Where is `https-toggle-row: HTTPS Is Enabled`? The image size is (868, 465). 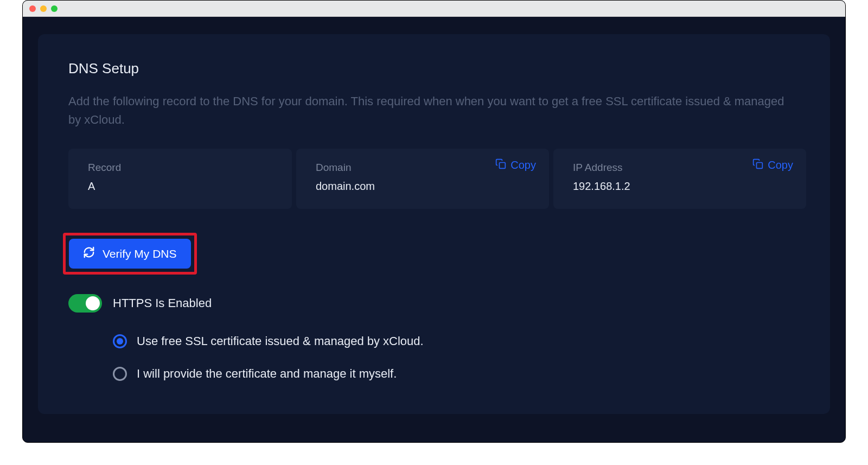
https-toggle-row: HTTPS Is Enabled is located at coordinates (434, 303).